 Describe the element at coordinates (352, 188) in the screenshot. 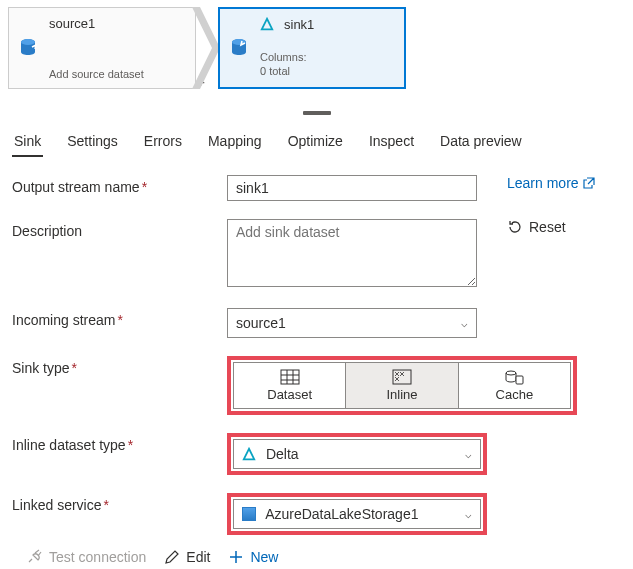

I see `output-stream-input` at that location.